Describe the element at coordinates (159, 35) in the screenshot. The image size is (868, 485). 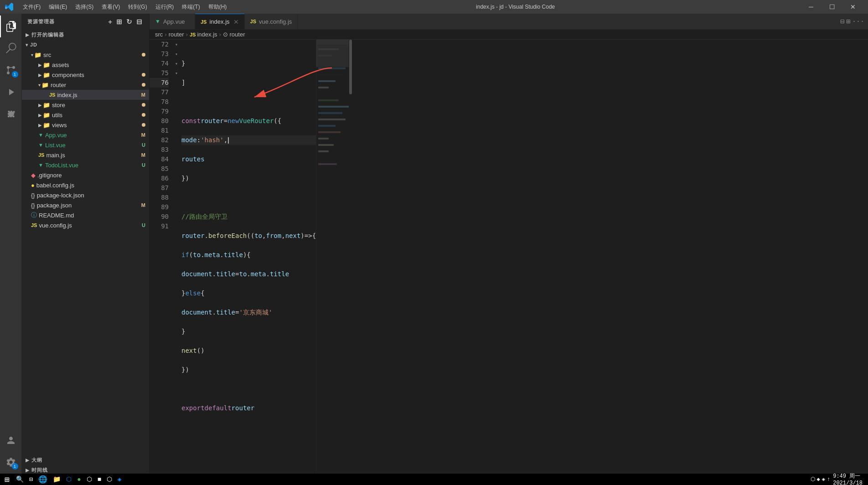
I see `breadcrumb-src: src` at that location.